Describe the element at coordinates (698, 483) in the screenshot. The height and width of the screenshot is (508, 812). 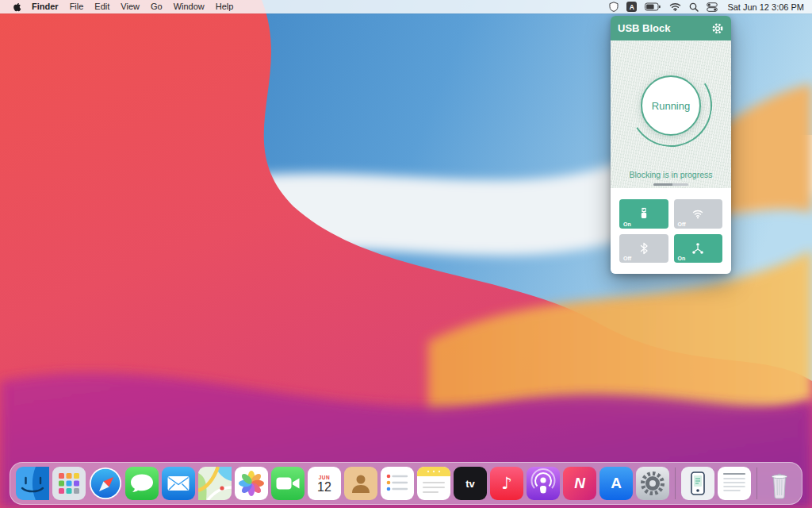
I see `dock-usb-block-app-icon` at that location.